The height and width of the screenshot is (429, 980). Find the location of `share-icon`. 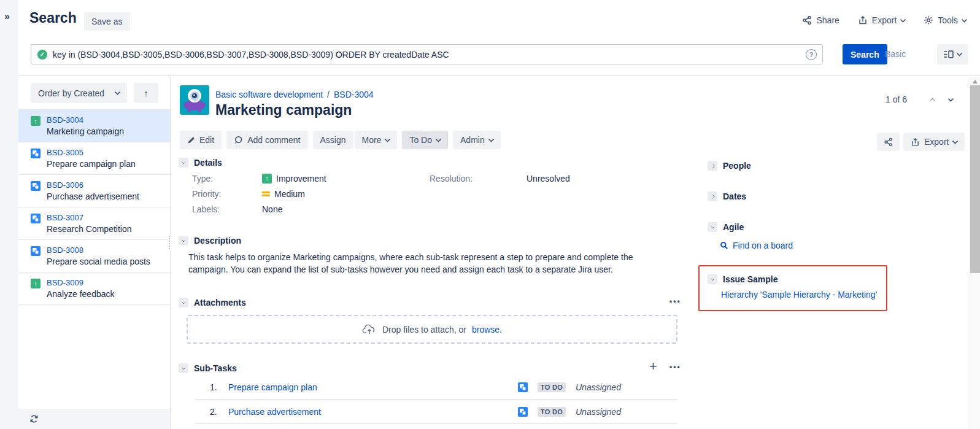

share-icon is located at coordinates (807, 20).